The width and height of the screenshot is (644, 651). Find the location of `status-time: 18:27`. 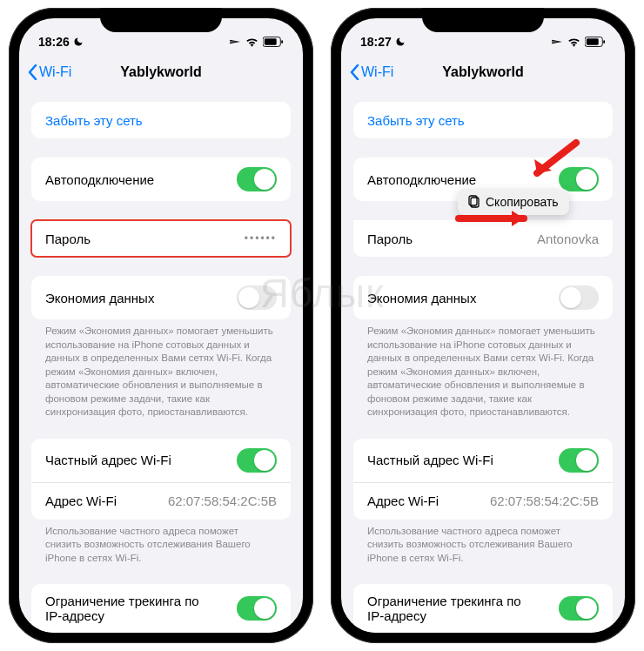

status-time: 18:27 is located at coordinates (376, 42).